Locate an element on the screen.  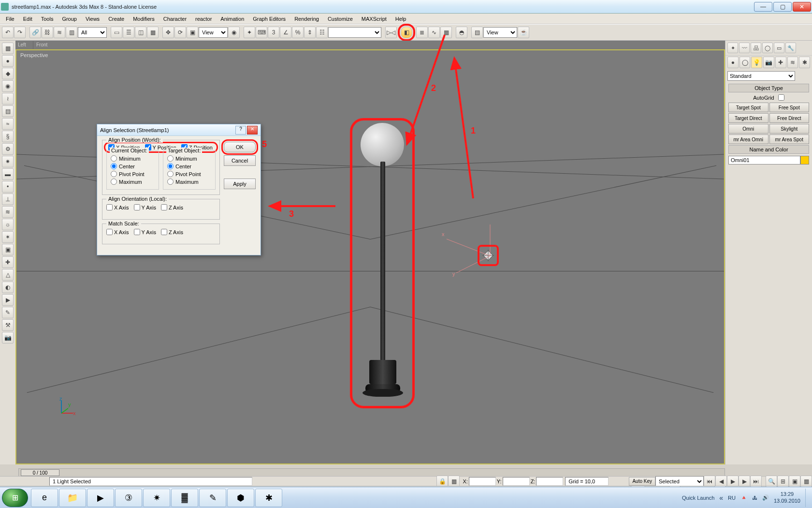
modify-tab-icon: 〰 is located at coordinates (744, 48).